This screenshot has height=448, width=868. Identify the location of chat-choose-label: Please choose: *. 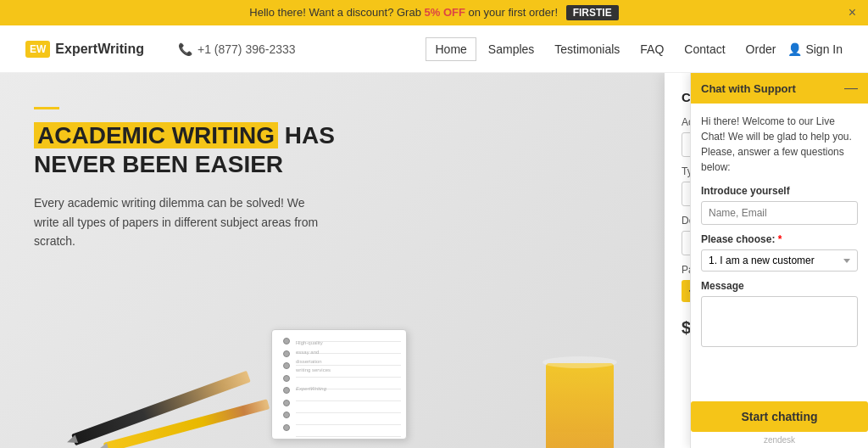
(780, 239).